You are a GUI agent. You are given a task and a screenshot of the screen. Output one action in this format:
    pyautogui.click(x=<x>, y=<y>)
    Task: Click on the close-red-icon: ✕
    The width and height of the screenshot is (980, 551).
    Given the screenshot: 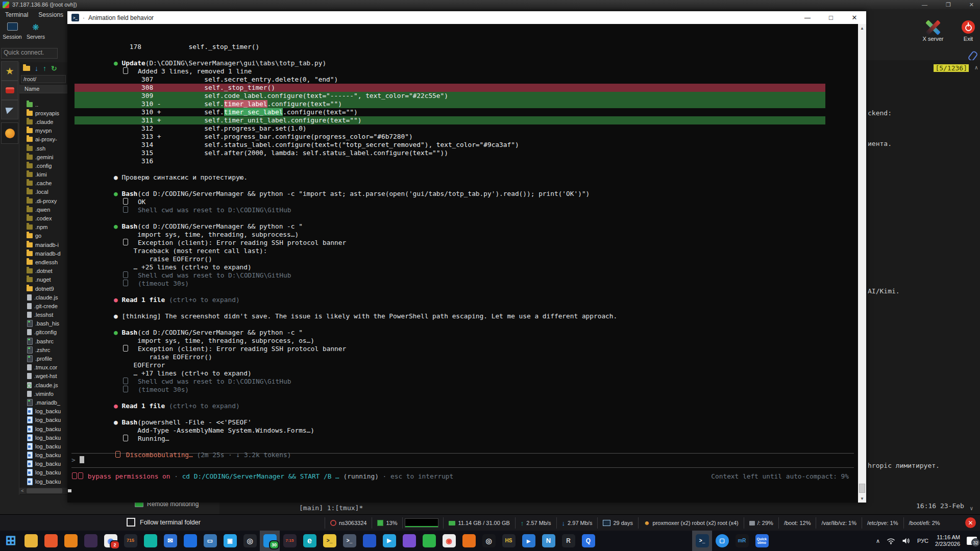 What is the action you would take?
    pyautogui.click(x=971, y=522)
    